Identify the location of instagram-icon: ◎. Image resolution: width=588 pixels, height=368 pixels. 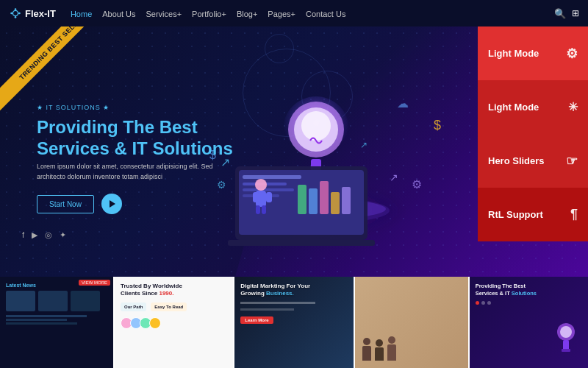
(49, 236).